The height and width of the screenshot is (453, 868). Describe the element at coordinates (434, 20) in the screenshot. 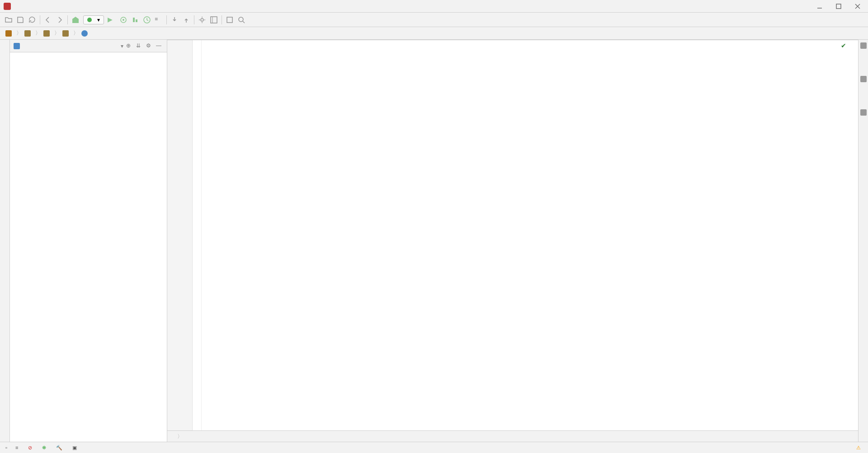

I see `toolbar: ▾ ▶ ■` at that location.